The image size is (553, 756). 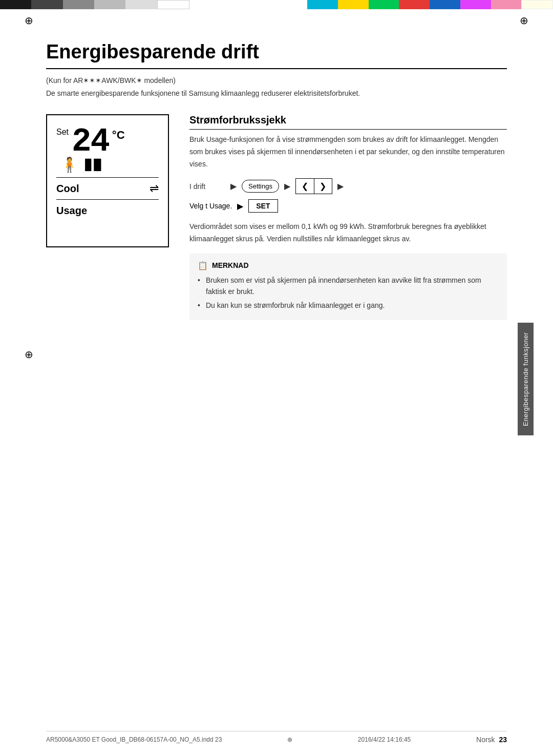 What do you see at coordinates (506, 5) in the screenshot?
I see `swatch-r7` at bounding box center [506, 5].